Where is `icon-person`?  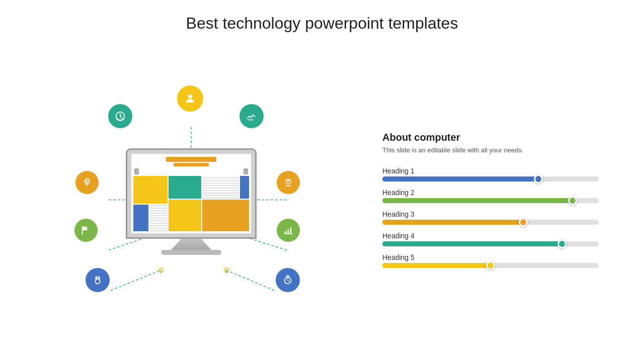 icon-person is located at coordinates (190, 99).